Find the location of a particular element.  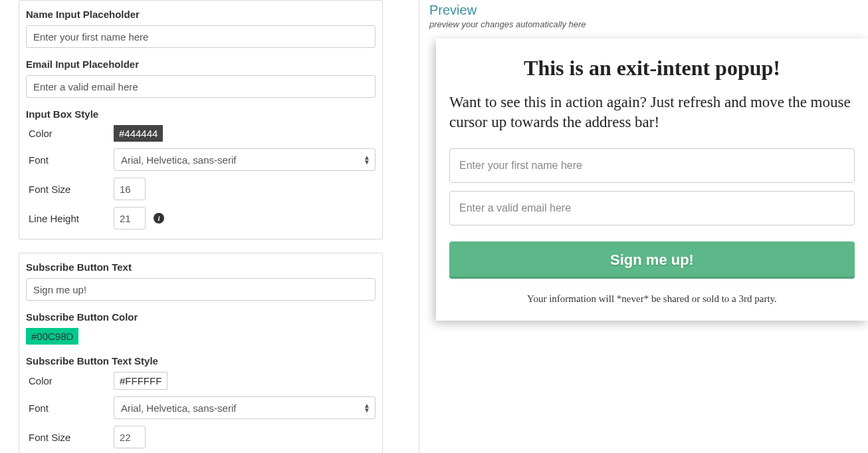

input-lineheight-input is located at coordinates (130, 218).